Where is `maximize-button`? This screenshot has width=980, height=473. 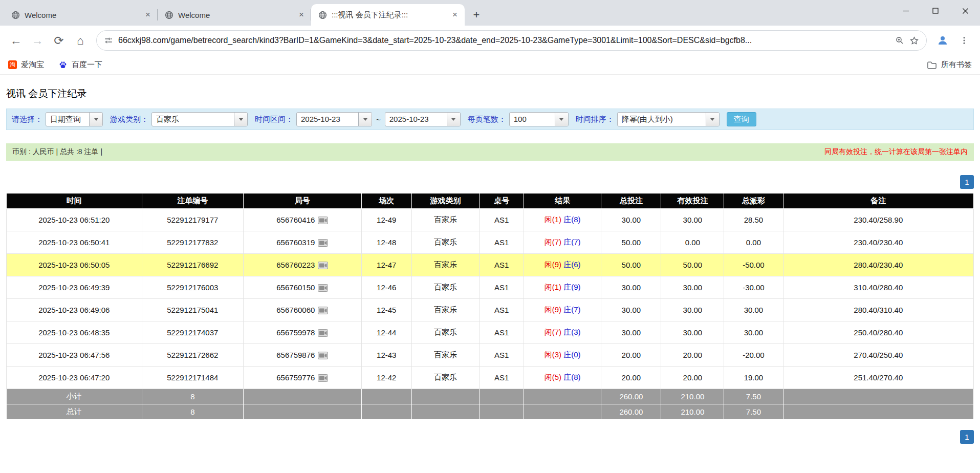 maximize-button is located at coordinates (935, 11).